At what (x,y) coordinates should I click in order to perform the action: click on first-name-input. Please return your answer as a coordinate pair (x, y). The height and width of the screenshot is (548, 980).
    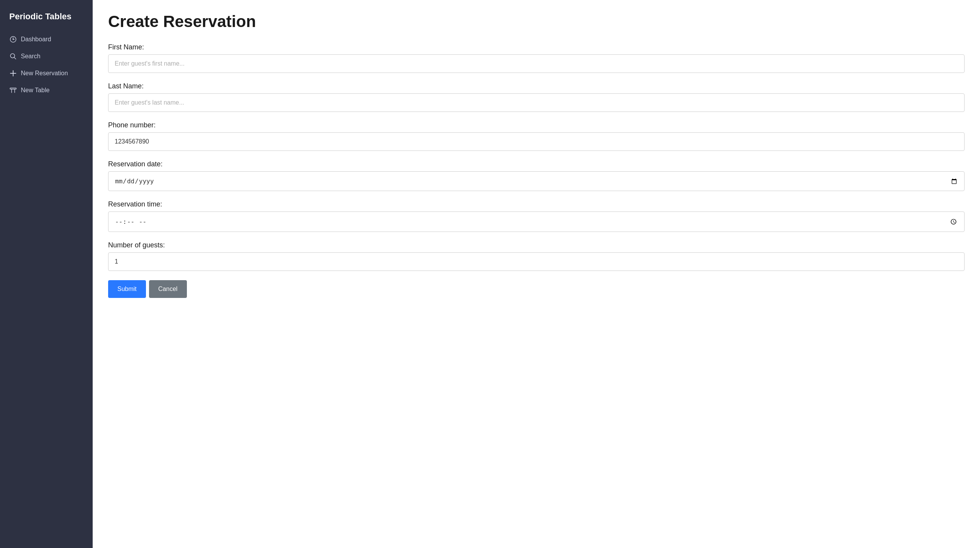
    Looking at the image, I should click on (536, 64).